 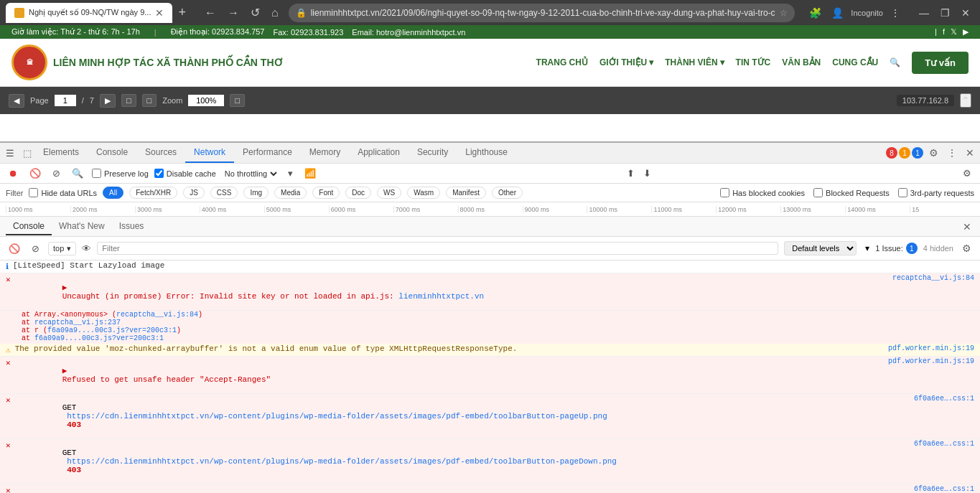 I want to click on address-bar, so click(x=543, y=13).